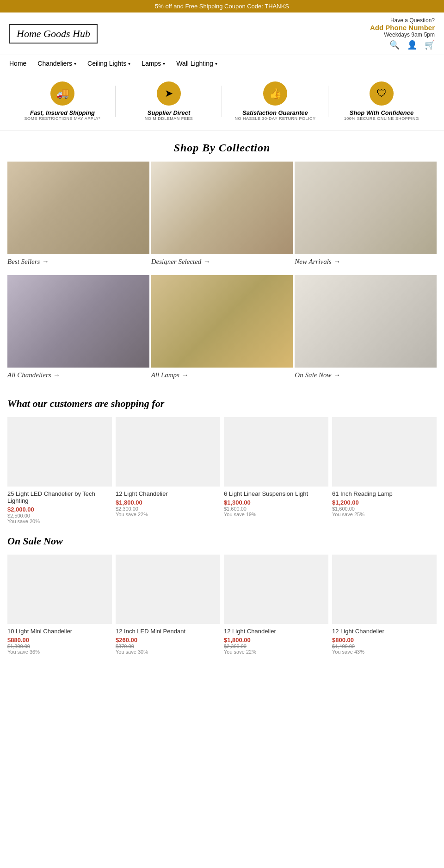 This screenshot has height=868, width=444. What do you see at coordinates (168, 493) in the screenshot?
I see `product-name-2: 12 Light Chandelier` at bounding box center [168, 493].